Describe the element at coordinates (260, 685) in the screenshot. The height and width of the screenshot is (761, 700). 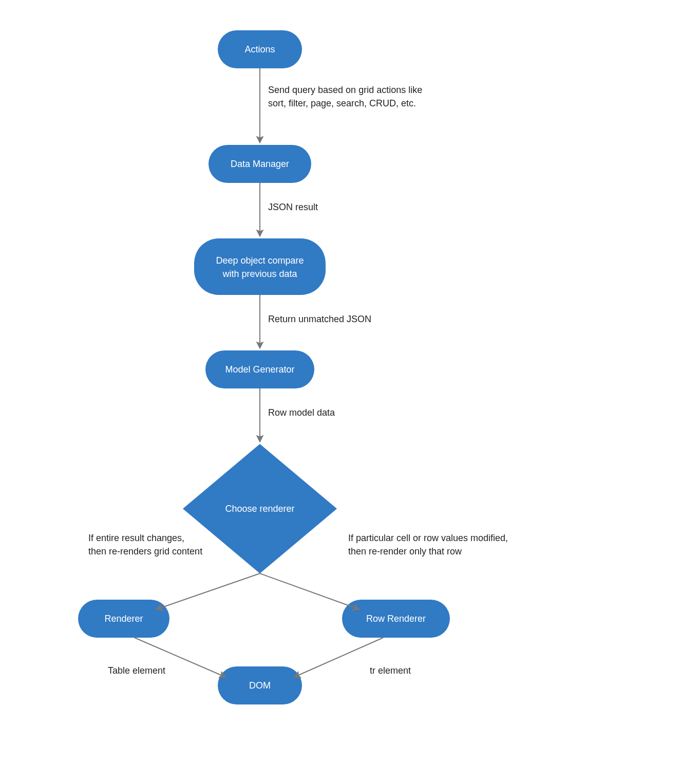
I see `node-dom: DOM` at that location.